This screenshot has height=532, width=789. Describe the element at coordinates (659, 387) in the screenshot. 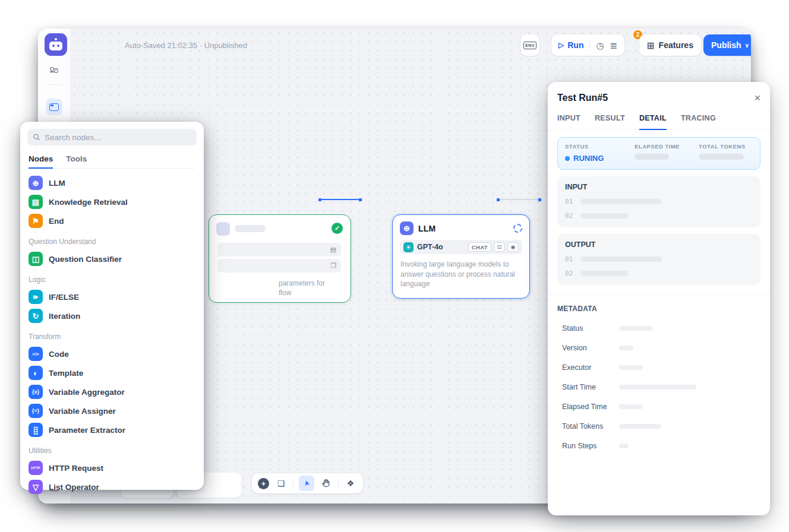

I see `metadata-row: Start Time` at that location.